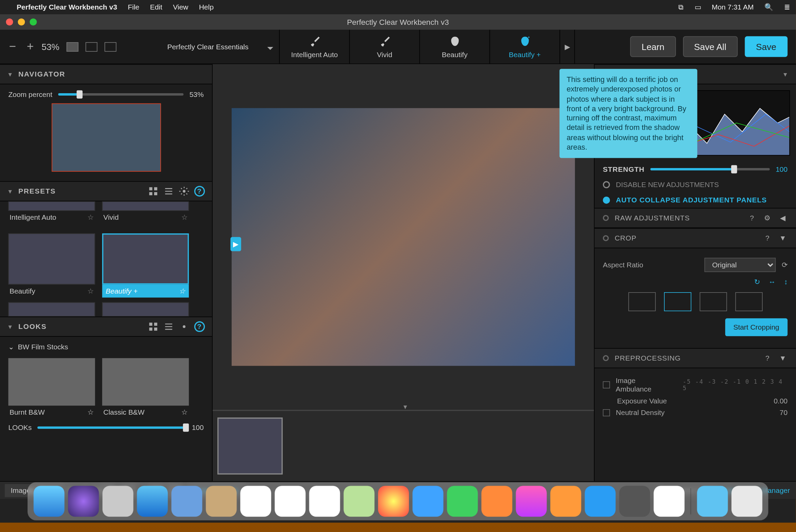 This screenshot has width=796, height=532. Describe the element at coordinates (21, 22) in the screenshot. I see `minimize-window-button` at that location.